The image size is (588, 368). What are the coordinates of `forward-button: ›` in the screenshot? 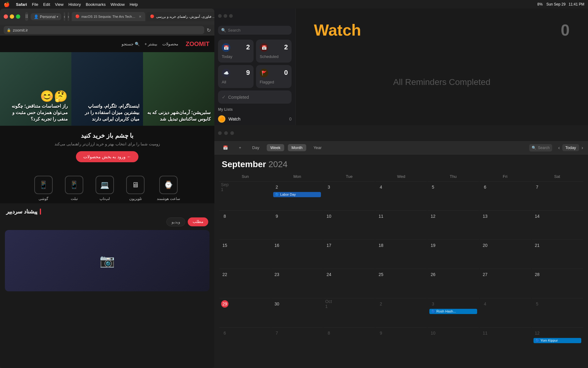 It's located at (69, 17).